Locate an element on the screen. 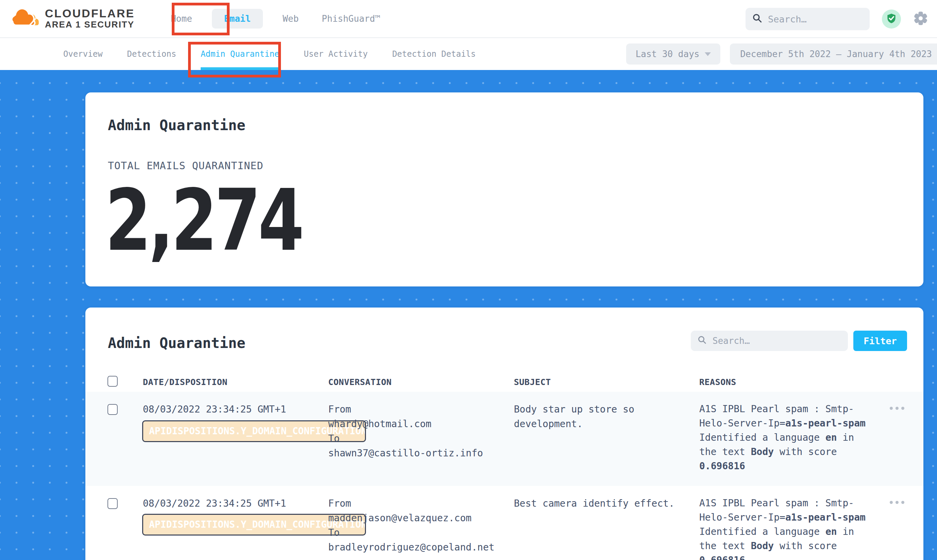 The image size is (937, 560). settings-gear-icon is located at coordinates (921, 19).